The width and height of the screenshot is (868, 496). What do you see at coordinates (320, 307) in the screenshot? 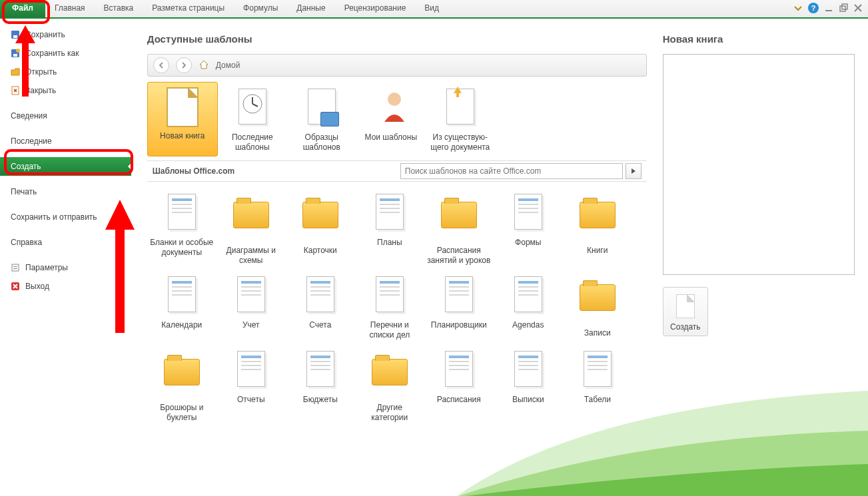
I see `category-tile: Счета` at bounding box center [320, 307].